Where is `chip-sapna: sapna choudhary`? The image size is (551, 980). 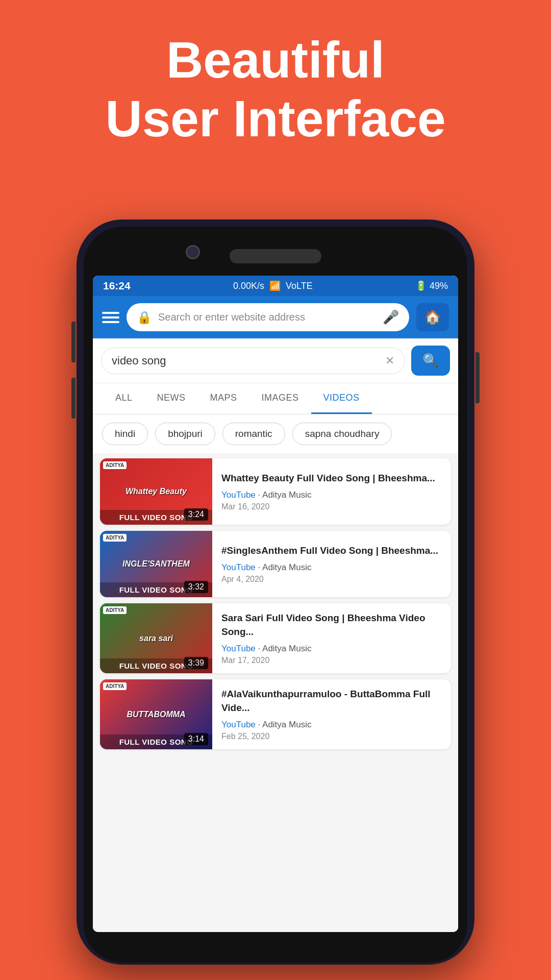 chip-sapna: sapna choudhary is located at coordinates (342, 434).